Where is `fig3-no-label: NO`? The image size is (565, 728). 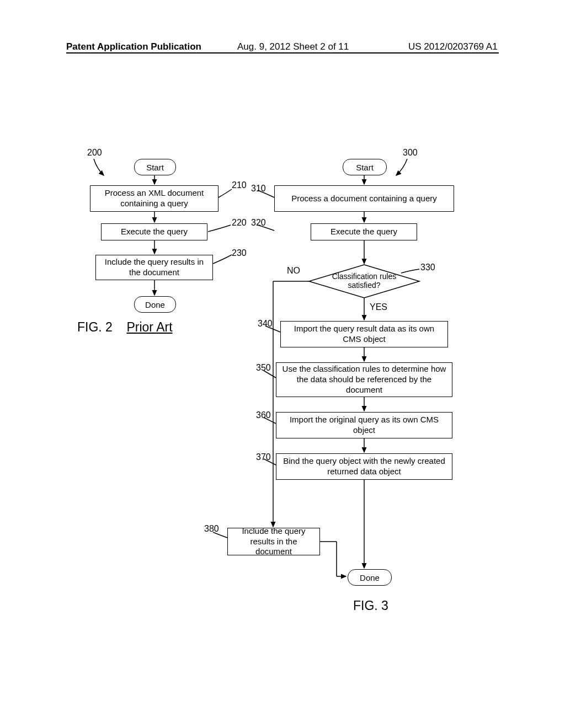
fig3-no-label: NO is located at coordinates (294, 271).